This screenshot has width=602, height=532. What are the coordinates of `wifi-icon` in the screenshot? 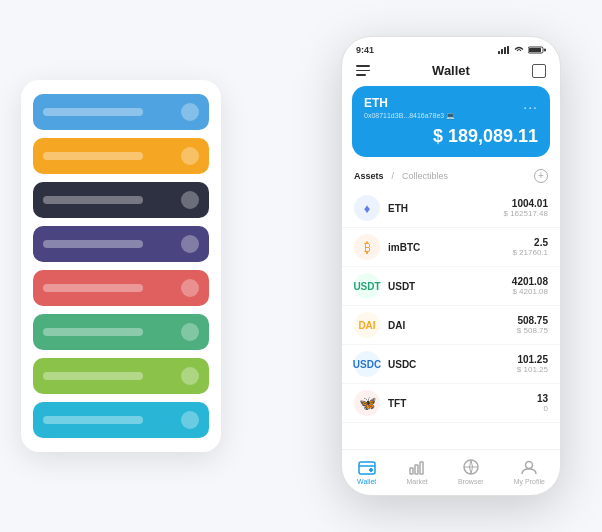 It's located at (519, 50).